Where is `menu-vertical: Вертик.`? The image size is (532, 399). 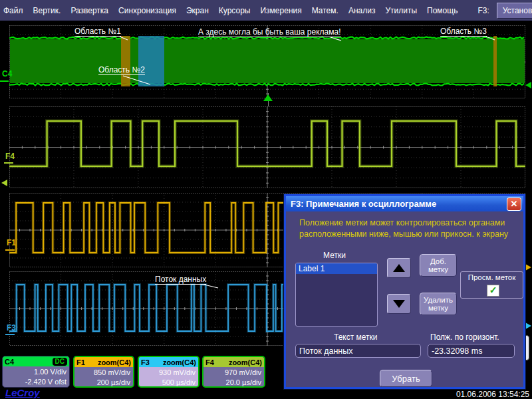 menu-vertical: Вертик. is located at coordinates (47, 11).